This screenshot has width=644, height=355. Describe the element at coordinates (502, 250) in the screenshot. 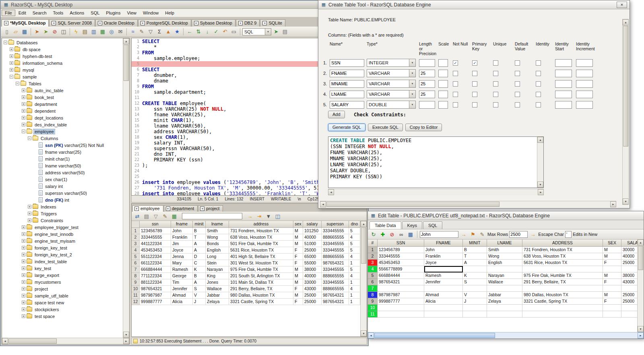

I see `table-row: 1123456789JohnBSmith731 Fondren, Houston…` at that location.